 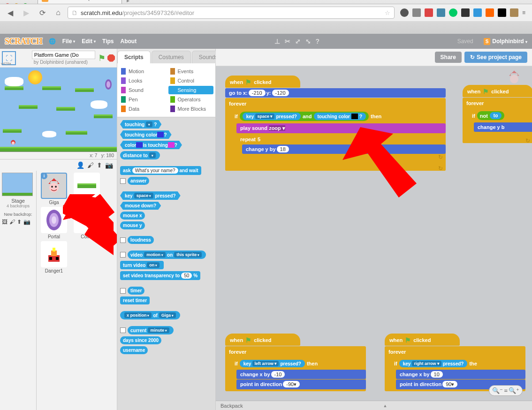 What do you see at coordinates (150, 196) in the screenshot?
I see `block-key-pressed: keyspacepressed?` at bounding box center [150, 196].